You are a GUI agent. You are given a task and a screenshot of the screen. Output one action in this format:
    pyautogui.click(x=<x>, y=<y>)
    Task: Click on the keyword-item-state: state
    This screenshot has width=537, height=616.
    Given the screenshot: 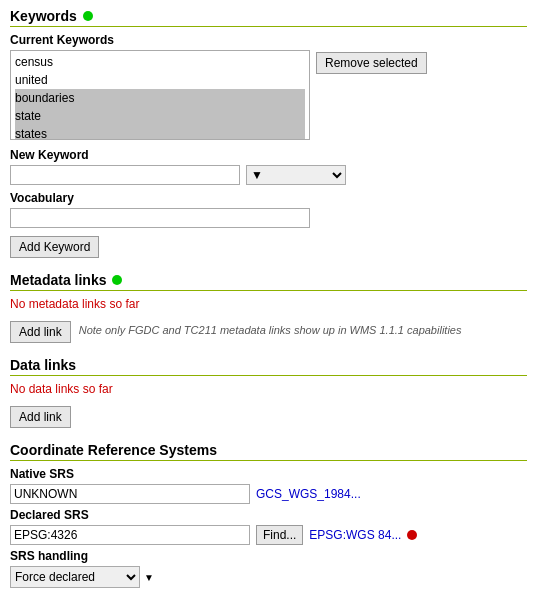 What is the action you would take?
    pyautogui.click(x=160, y=116)
    